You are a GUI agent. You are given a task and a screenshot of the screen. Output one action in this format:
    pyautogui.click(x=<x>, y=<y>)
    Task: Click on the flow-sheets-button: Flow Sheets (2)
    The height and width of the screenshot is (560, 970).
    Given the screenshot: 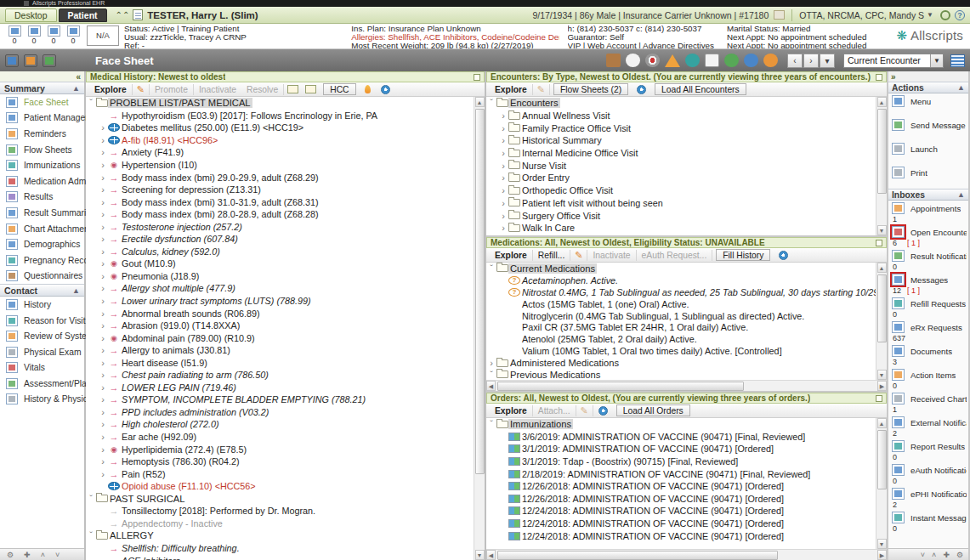 What is the action you would take?
    pyautogui.click(x=591, y=89)
    